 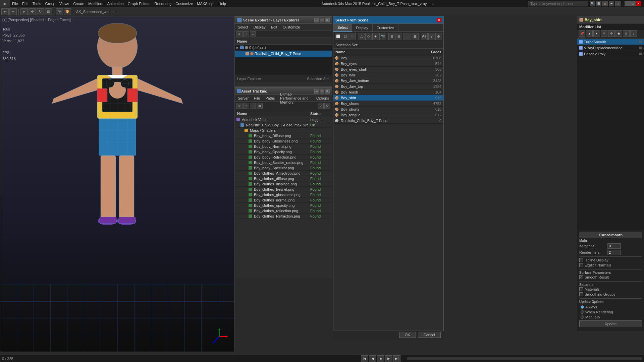 I want to click on sfs-display-options-button: ☰, so click(x=415, y=37).